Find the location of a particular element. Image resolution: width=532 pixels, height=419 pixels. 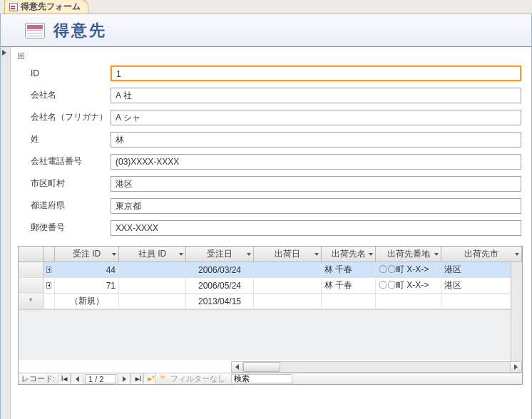

nav-prev-button is located at coordinates (77, 379).